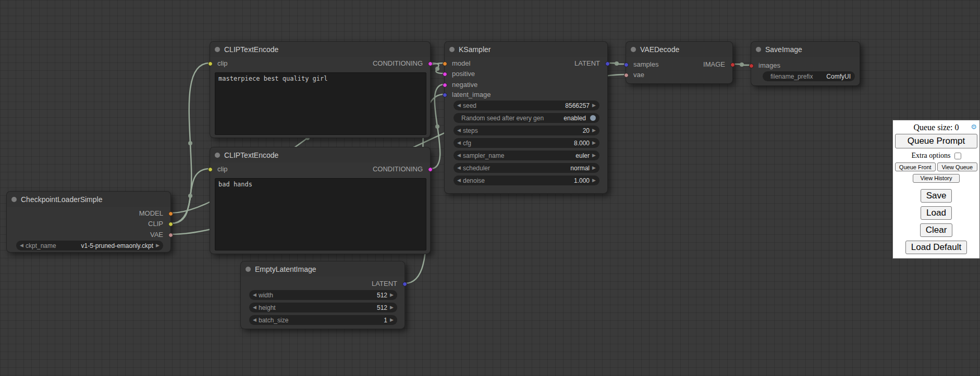 The image size is (980, 376). I want to click on node-title-bar: EmptyLatentImage, so click(323, 269).